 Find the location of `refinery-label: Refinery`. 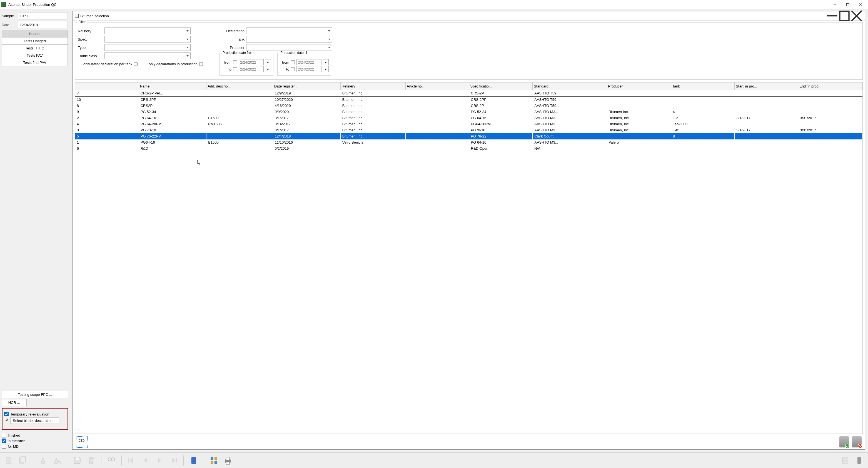

refinery-label: Refinery is located at coordinates (90, 31).